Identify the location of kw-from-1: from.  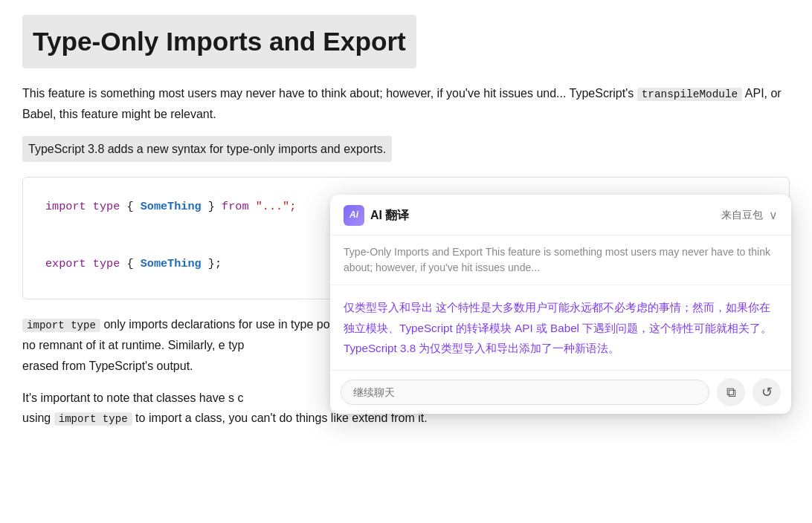
(235, 207).